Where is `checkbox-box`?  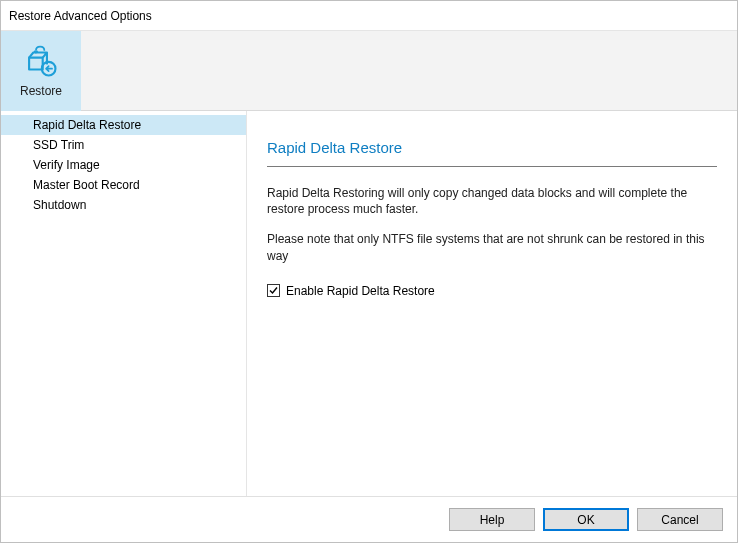
checkbox-box is located at coordinates (274, 290).